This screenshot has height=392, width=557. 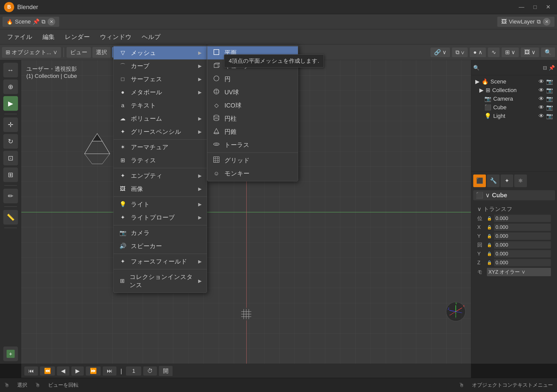 I want to click on rot-x-lock: 🔒, so click(x=489, y=245).